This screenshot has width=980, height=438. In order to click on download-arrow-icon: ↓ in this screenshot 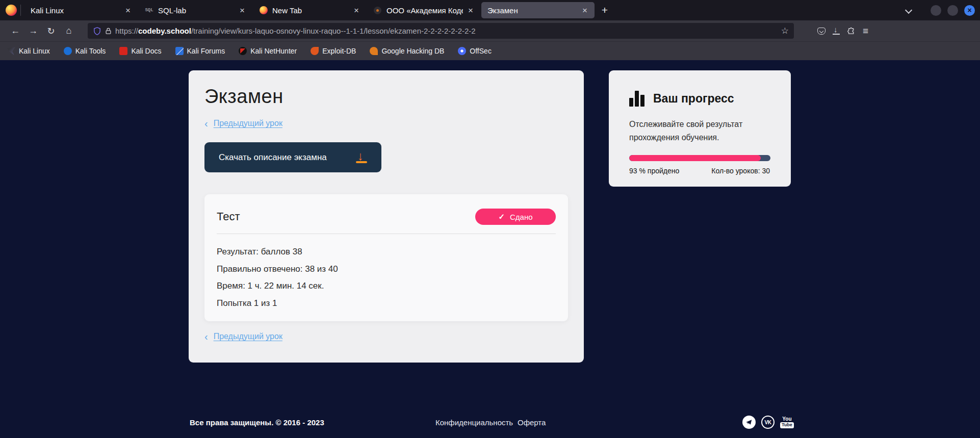, I will do `click(362, 158)`.